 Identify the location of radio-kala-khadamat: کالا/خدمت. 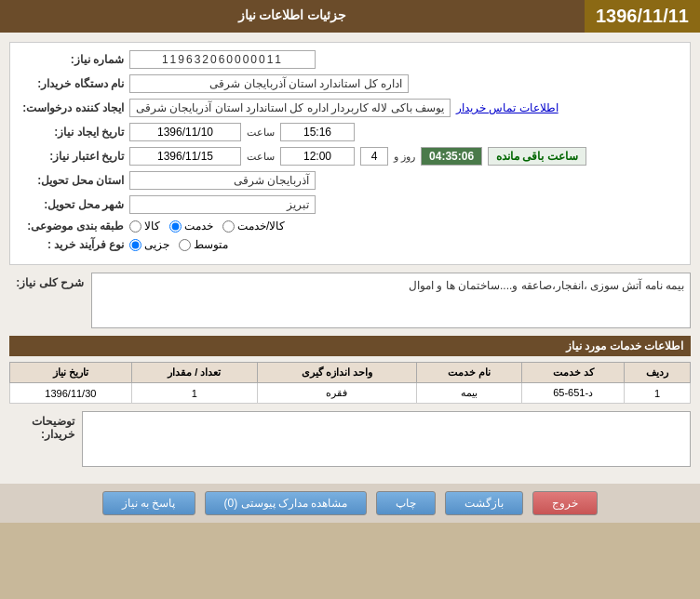
(253, 226).